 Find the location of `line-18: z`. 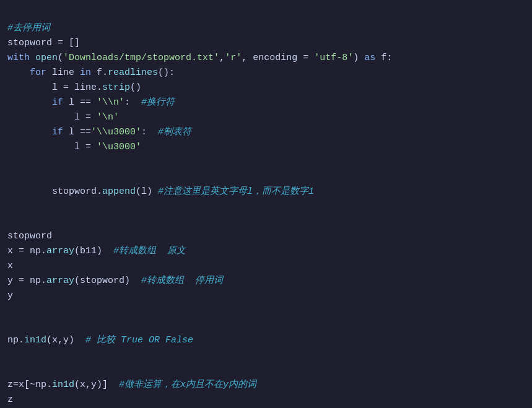

line-18: z is located at coordinates (10, 400).